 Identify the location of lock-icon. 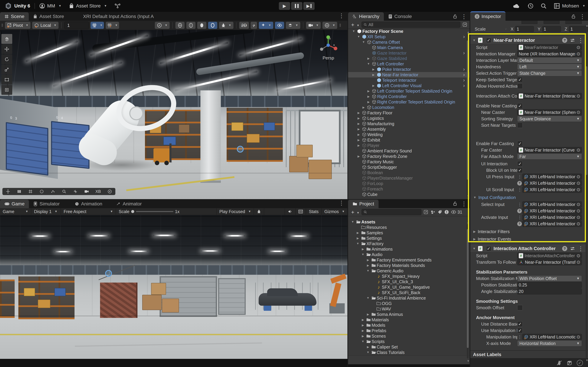
(455, 17).